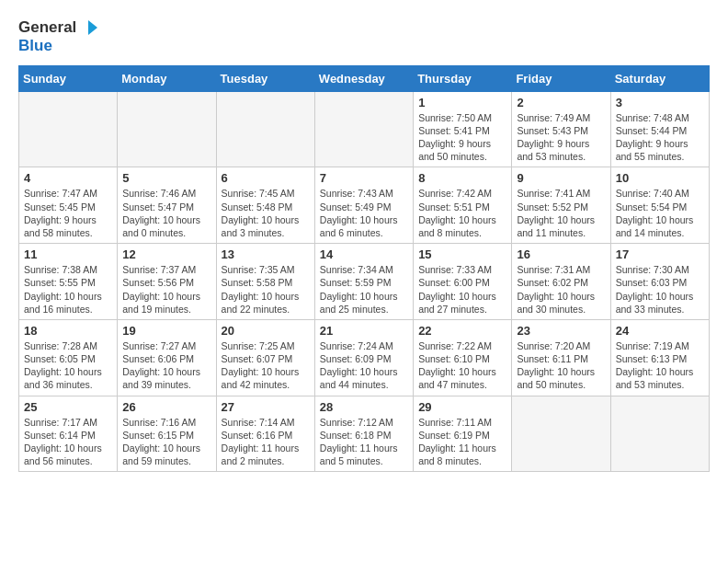 The width and height of the screenshot is (728, 563). I want to click on weekday-header-wednesday: Wednesday, so click(364, 78).